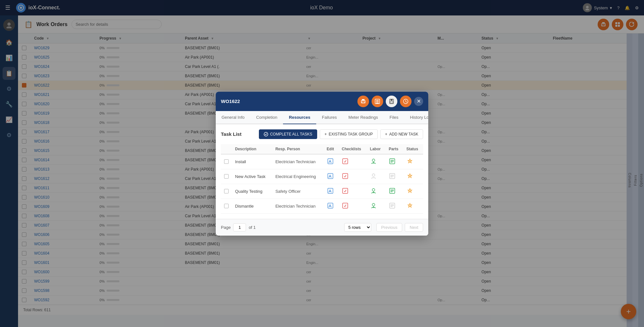  What do you see at coordinates (322, 172) in the screenshot?
I see `modal-content: Task List COMPLETE ALL TASKS + EXISTING …` at bounding box center [322, 172].